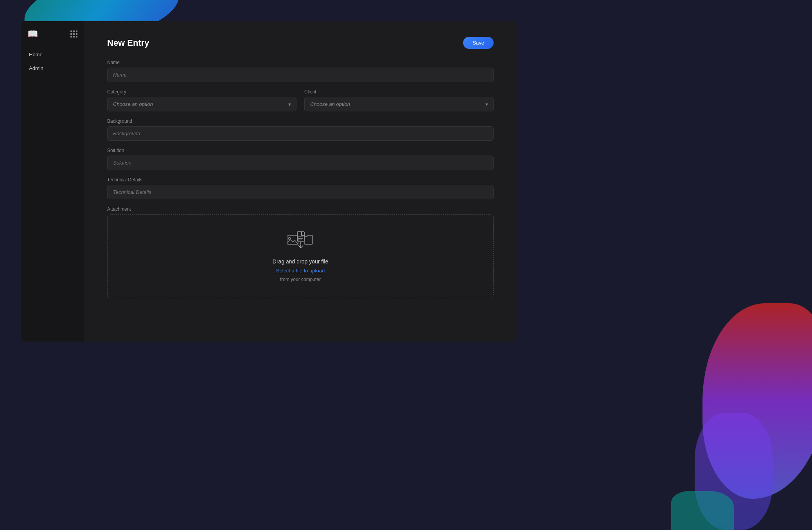 The width and height of the screenshot is (812, 530). Describe the element at coordinates (52, 61) in the screenshot. I see `sidebar-nav: Home Admin` at that location.